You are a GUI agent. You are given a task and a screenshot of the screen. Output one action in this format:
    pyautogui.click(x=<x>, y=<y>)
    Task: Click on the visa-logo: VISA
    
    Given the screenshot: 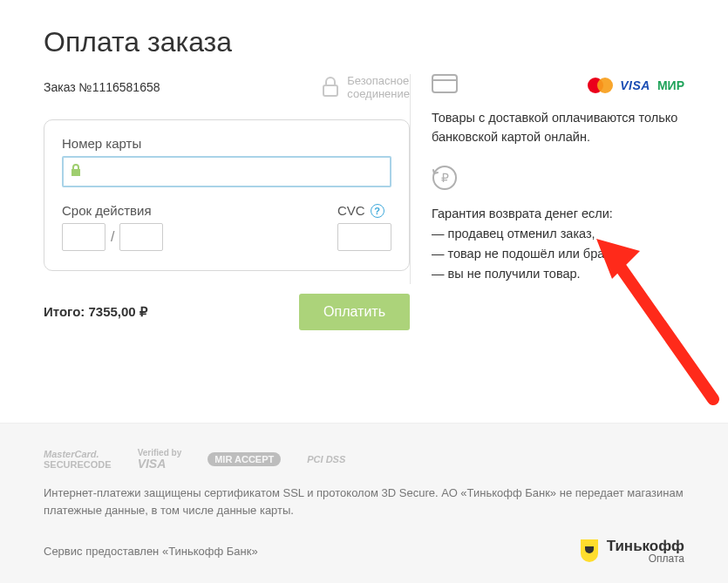 What is the action you would take?
    pyautogui.click(x=635, y=85)
    